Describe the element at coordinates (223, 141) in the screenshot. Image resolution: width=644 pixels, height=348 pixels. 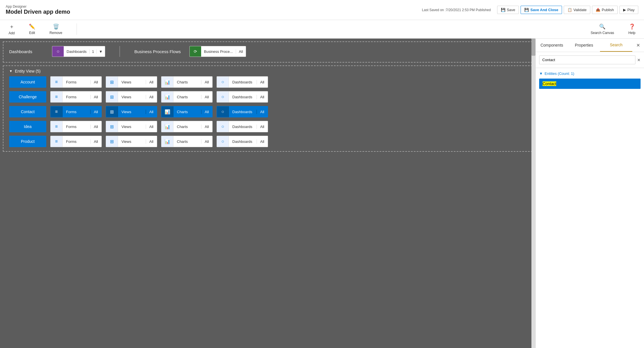
I see `dashboards-icon-product: ○` at that location.